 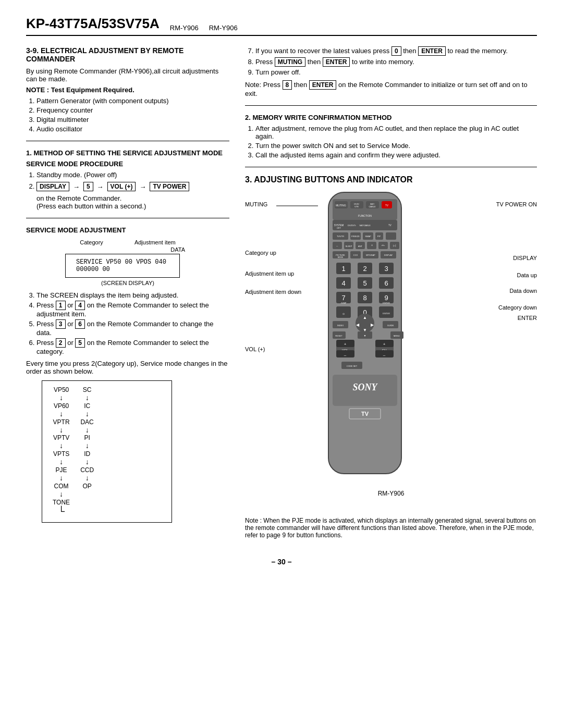 I want to click on key-0: 0, so click(x=396, y=51).